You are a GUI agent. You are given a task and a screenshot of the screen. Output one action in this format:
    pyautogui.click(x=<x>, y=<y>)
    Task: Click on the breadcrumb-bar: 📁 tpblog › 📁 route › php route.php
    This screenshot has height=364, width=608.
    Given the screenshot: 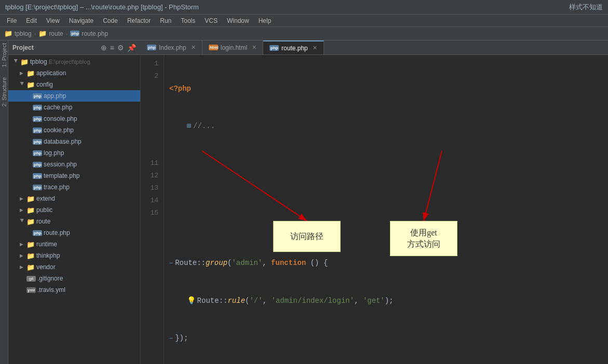 What is the action you would take?
    pyautogui.click(x=304, y=34)
    